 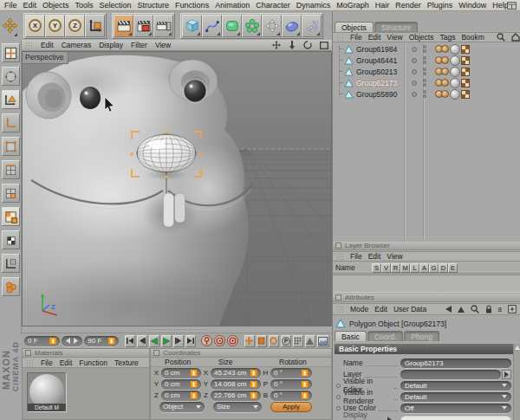 What do you see at coordinates (45, 58) in the screenshot?
I see `viewport-camera-label: Perspective` at bounding box center [45, 58].